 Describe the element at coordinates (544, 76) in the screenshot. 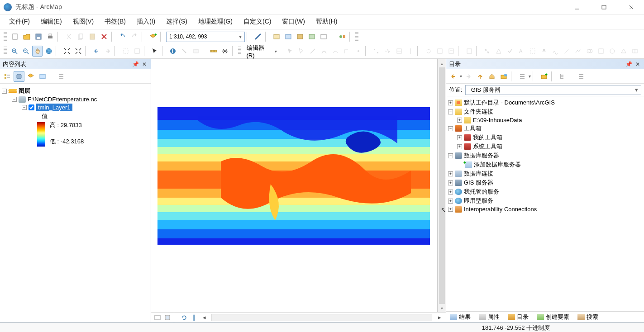

I see `connect-to-folder-button: +` at that location.